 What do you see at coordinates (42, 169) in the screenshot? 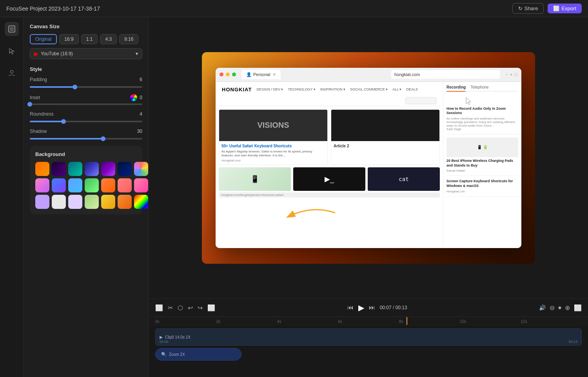
I see `bg-swatch-s1` at bounding box center [42, 169].